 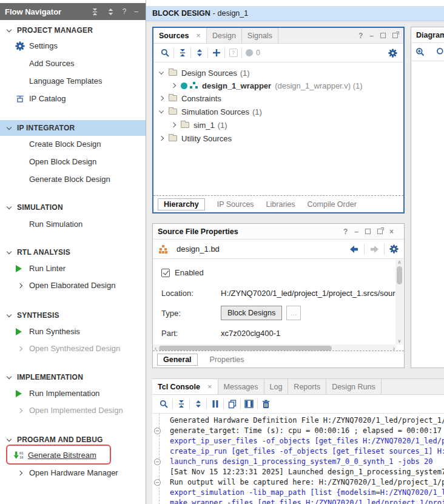 I want to click on tree-row-sim-1: sim_1 (1), so click(x=200, y=125).